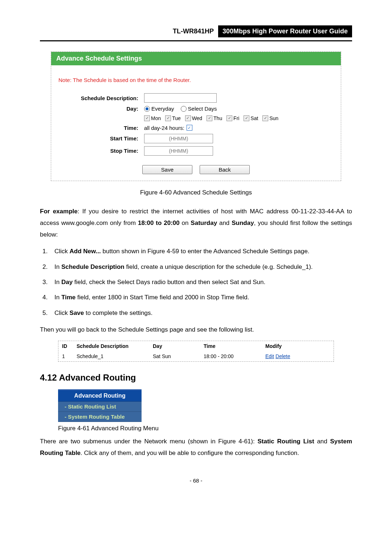 This screenshot has height=554, width=392. I want to click on step-2: In Schedule Description field, create a …, so click(201, 267).